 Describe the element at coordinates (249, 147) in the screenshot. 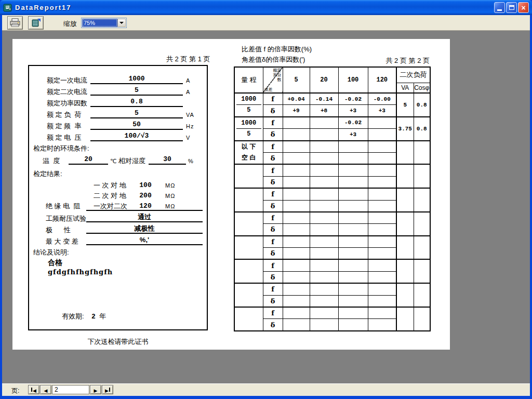

I see `range-top: 以 下` at that location.